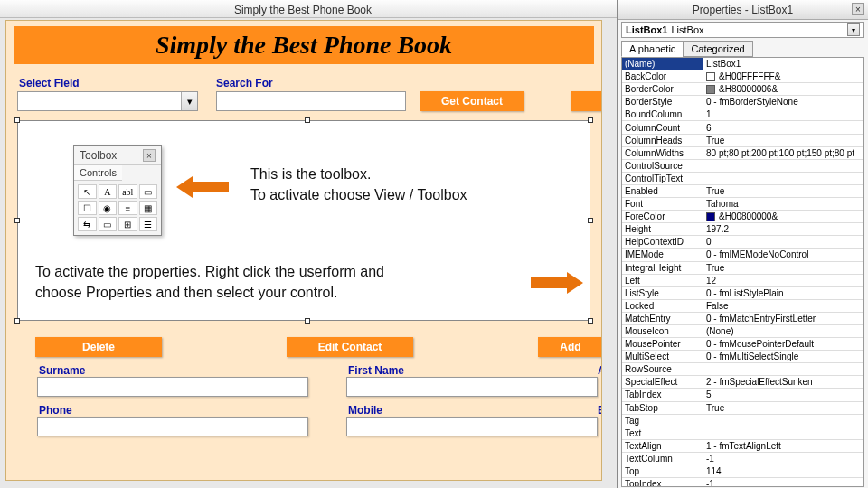  I want to click on property-row: ForeColor&H00800000&, so click(743, 217).